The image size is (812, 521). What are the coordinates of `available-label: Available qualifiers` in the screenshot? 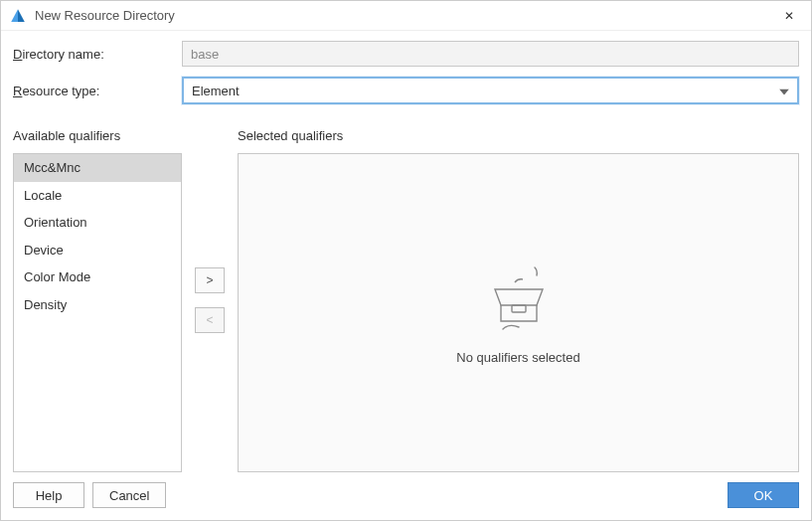 It's located at (97, 135).